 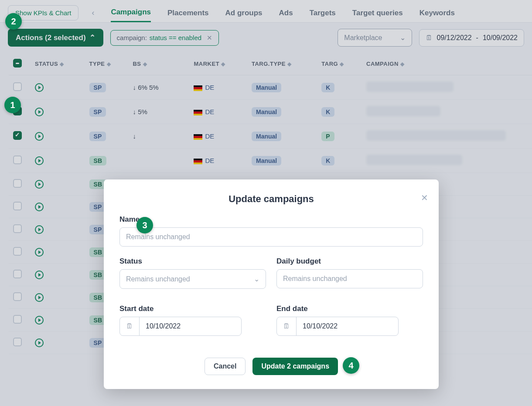 What do you see at coordinates (193, 261) in the screenshot?
I see `status-label: Status` at bounding box center [193, 261].